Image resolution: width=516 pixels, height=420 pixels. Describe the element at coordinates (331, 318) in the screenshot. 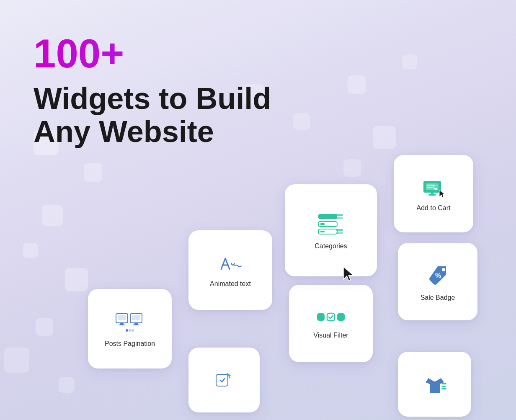

I see `visual-filter-icon` at that location.